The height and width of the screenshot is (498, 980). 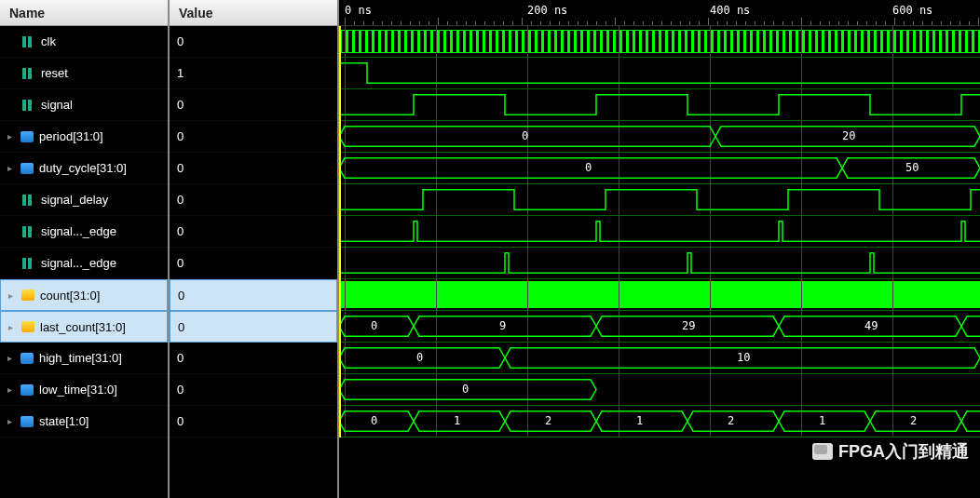 What do you see at coordinates (84, 42) in the screenshot?
I see `signal-name-row: clk` at bounding box center [84, 42].